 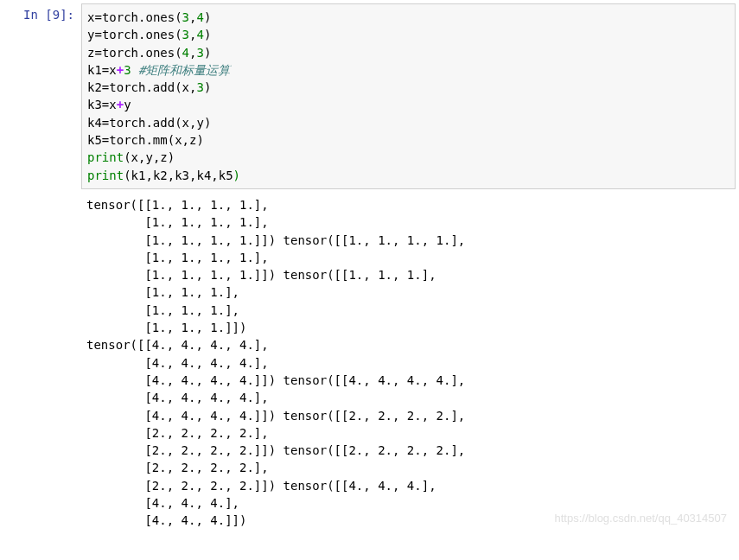 What do you see at coordinates (95, 70) in the screenshot?
I see `code-token: k1` at bounding box center [95, 70].